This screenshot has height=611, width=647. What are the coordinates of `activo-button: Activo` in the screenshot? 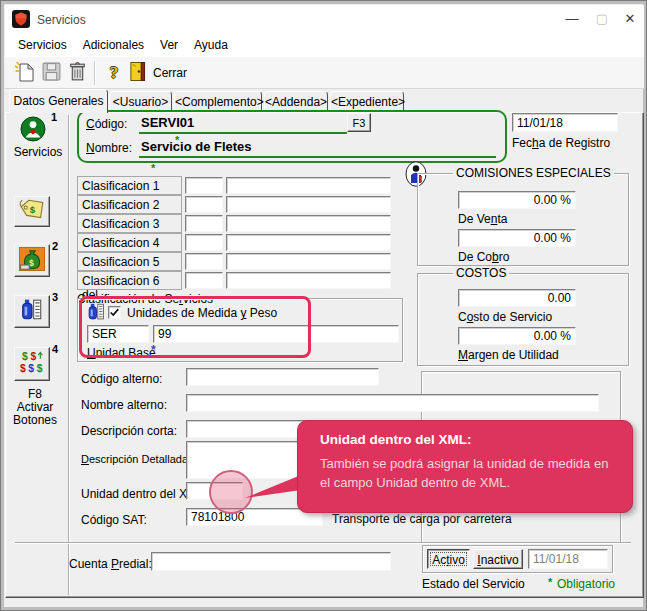 It's located at (448, 559).